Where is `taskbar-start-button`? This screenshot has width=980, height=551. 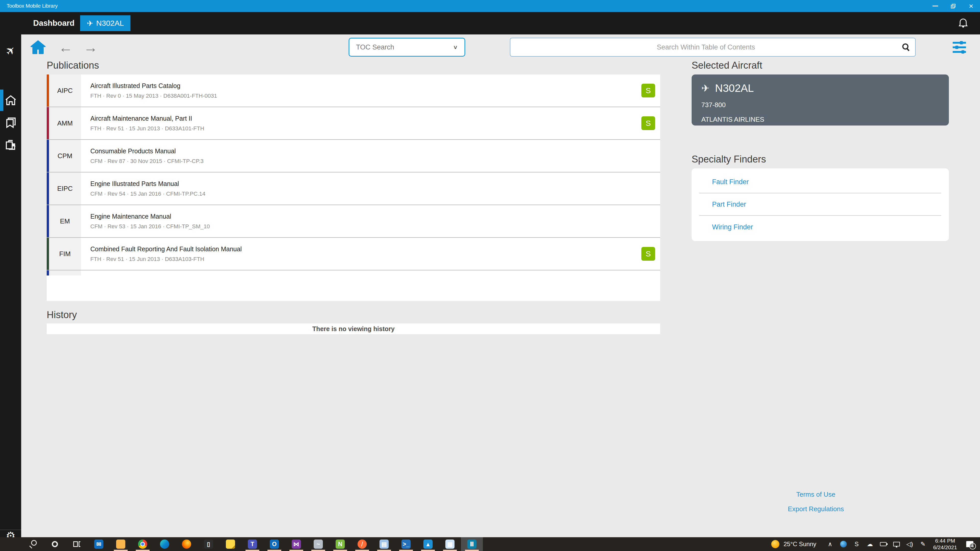 taskbar-start-button is located at coordinates (11, 544).